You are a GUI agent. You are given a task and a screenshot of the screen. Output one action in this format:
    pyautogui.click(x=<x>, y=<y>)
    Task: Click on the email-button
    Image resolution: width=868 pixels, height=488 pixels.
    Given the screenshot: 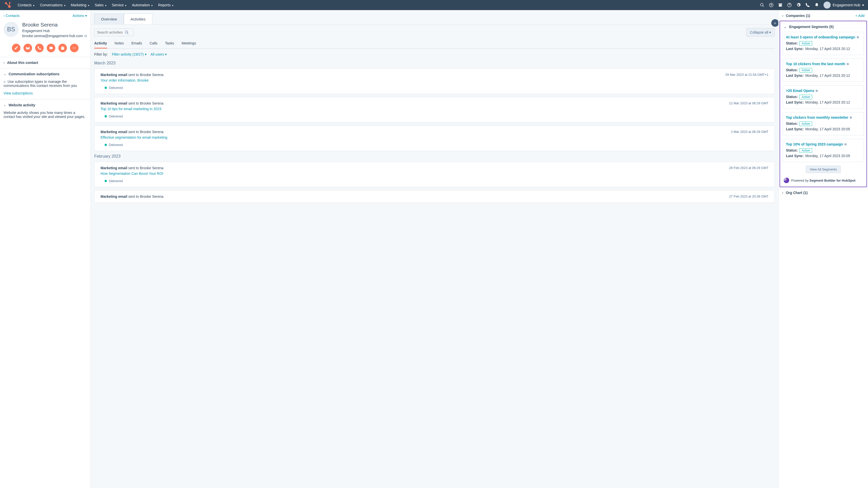 What is the action you would take?
    pyautogui.click(x=28, y=48)
    